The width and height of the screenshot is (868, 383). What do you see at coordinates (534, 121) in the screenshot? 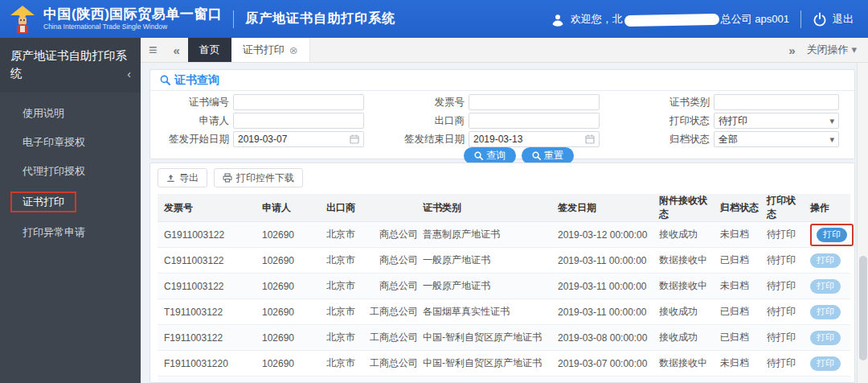
I see `exporter-input` at bounding box center [534, 121].